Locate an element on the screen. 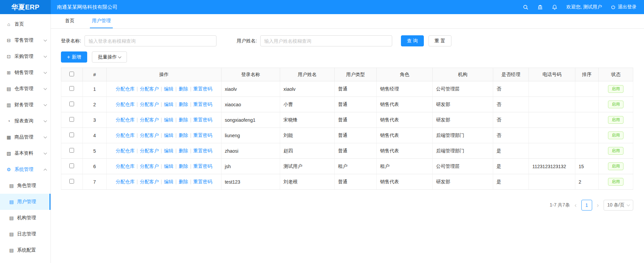  add-button: + 新增 is located at coordinates (74, 57).